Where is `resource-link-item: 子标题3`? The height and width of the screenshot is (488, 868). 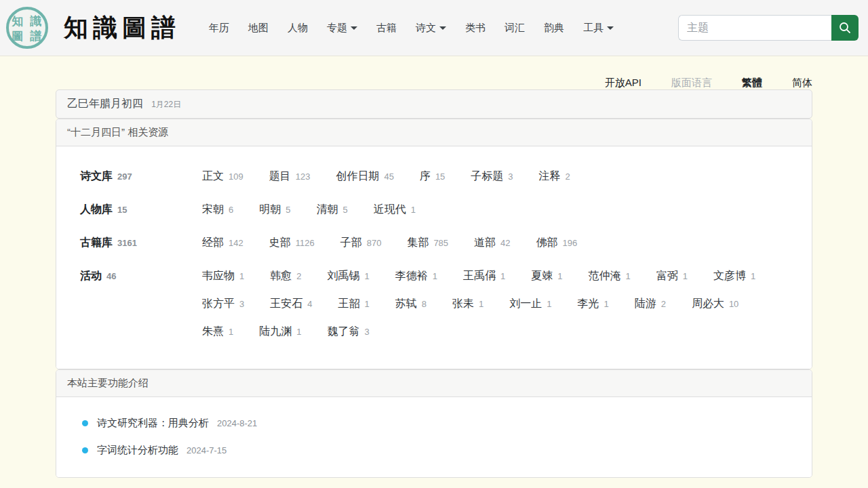
resource-link-item: 子标题3 is located at coordinates (492, 176).